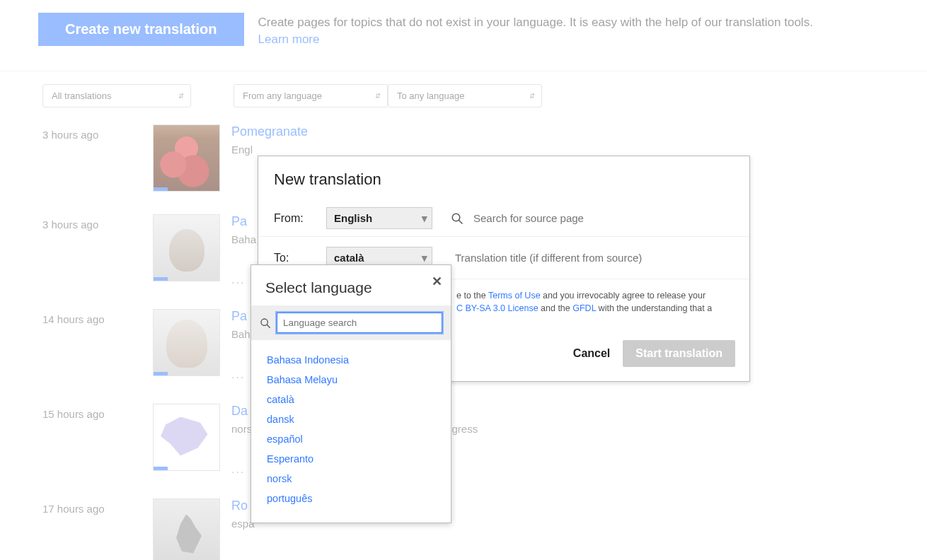 This screenshot has width=927, height=560. Describe the element at coordinates (92, 440) in the screenshot. I see `item-time: 15 hours ago` at that location.